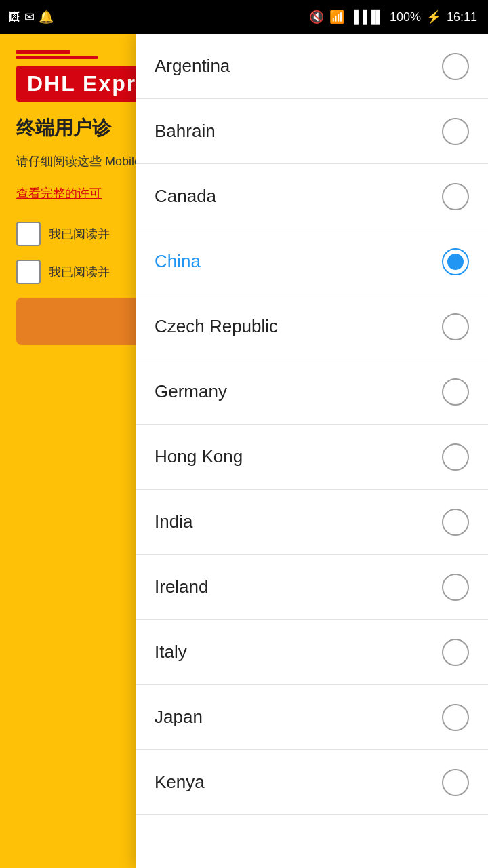 Image resolution: width=488 pixels, height=868 pixels. What do you see at coordinates (405, 18) in the screenshot?
I see `battery-percent: 100%` at bounding box center [405, 18].